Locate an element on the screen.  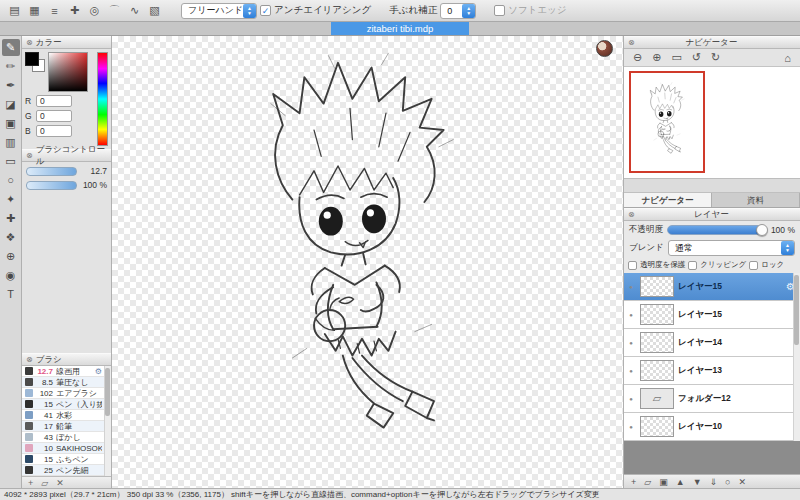
brush-size-slider is located at coordinates (52, 172).